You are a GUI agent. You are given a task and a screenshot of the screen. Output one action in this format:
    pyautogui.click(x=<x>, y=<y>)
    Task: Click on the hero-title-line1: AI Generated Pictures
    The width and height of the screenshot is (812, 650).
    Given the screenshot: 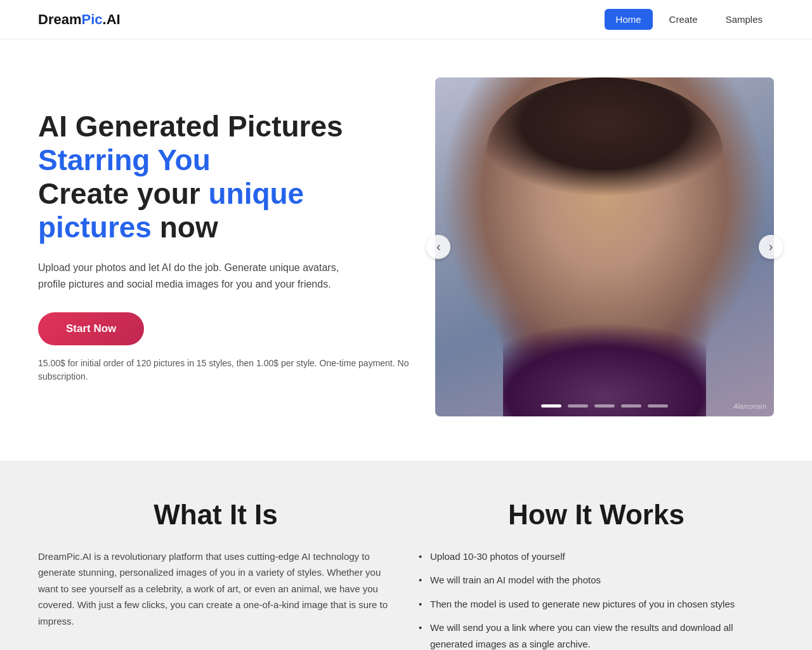 What is the action you would take?
    pyautogui.click(x=190, y=126)
    